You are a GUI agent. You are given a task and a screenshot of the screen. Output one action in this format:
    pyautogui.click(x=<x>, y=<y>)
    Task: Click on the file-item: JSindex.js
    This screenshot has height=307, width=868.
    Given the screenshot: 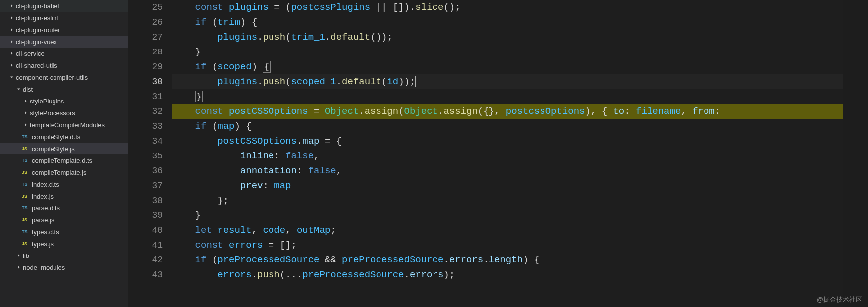 What is the action you would take?
    pyautogui.click(x=64, y=196)
    